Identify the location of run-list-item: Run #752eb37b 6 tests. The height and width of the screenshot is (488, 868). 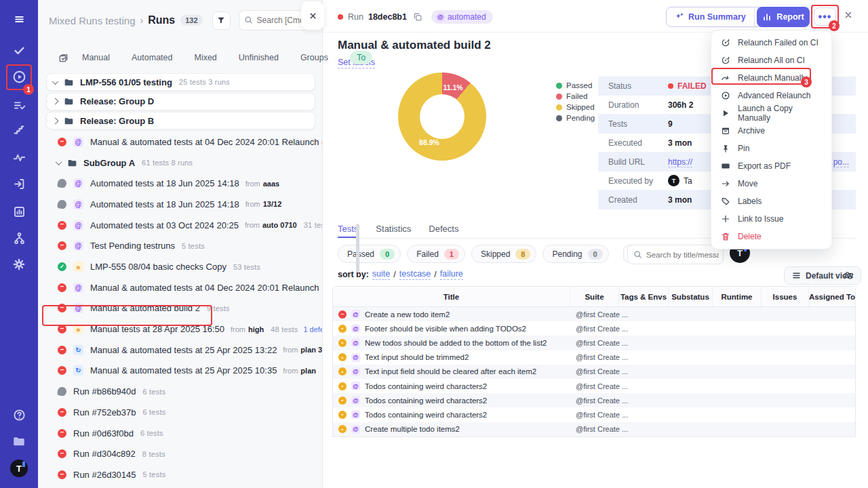
(180, 412).